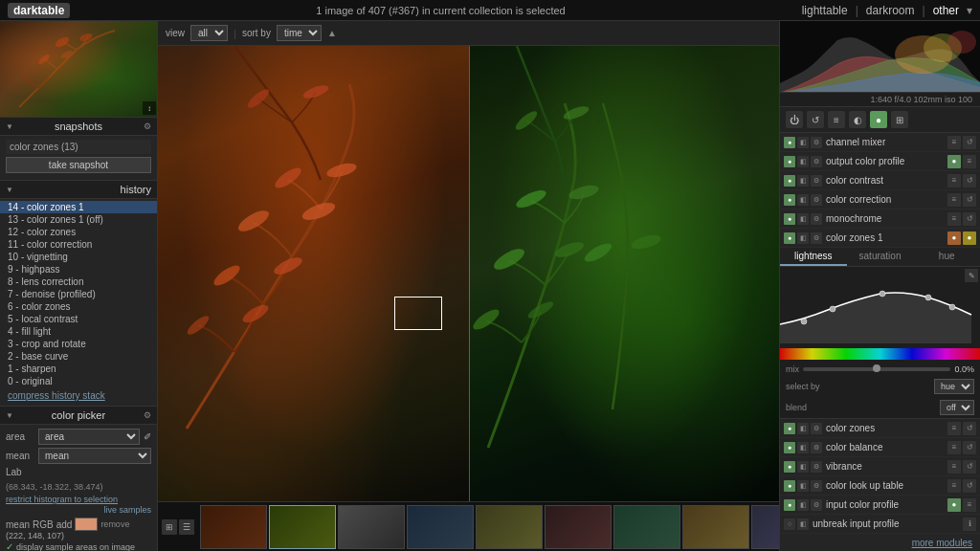 This screenshot has height=551, width=980. Describe the element at coordinates (954, 238) in the screenshot. I see `module-color-btn-orange: ●` at that location.